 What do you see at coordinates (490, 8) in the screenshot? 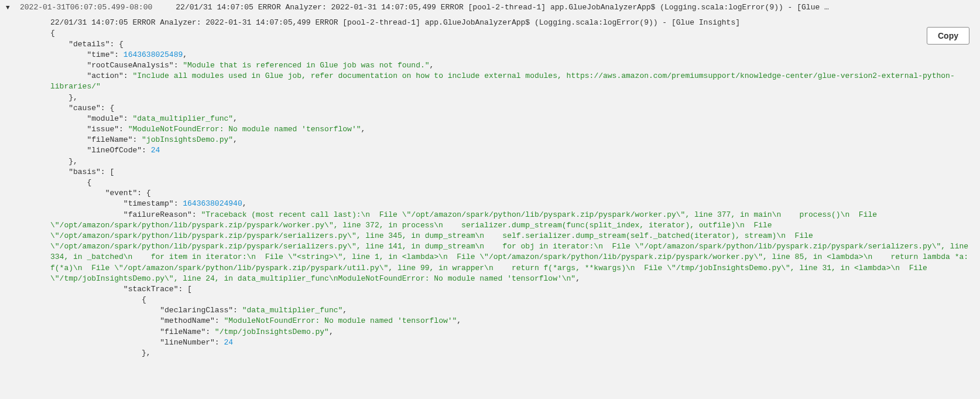
I see `log-row-header: ▼ 2022-01-31T06:07:05.499-08:00 22/01/31…` at bounding box center [490, 8].